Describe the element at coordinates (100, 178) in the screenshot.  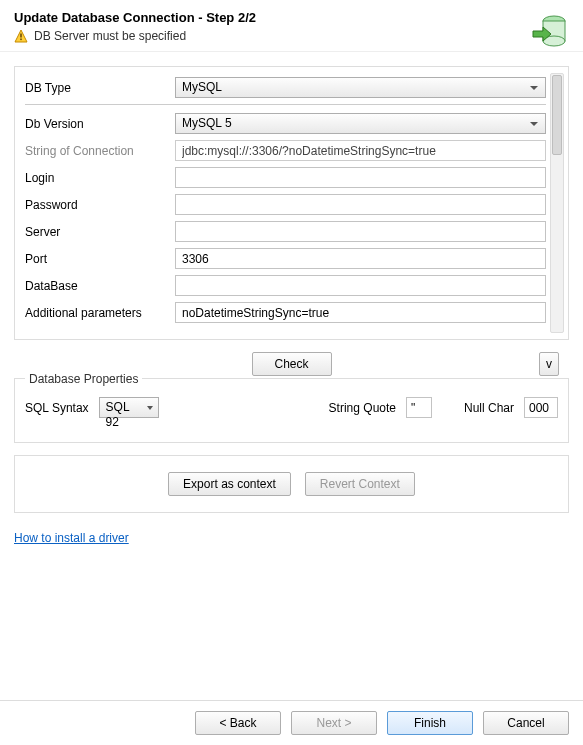
I see `login-label: Login` at that location.